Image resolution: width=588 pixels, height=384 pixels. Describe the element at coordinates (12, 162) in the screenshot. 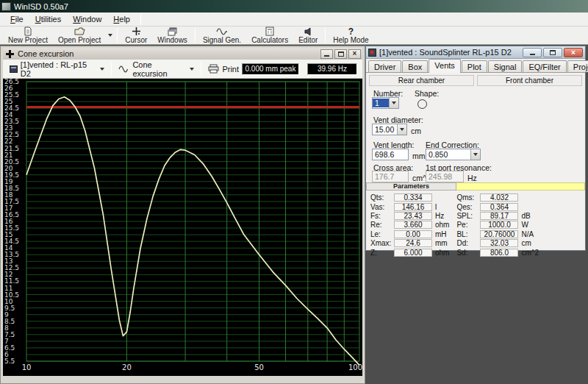

I see `svg-text: 20.5` at that location.